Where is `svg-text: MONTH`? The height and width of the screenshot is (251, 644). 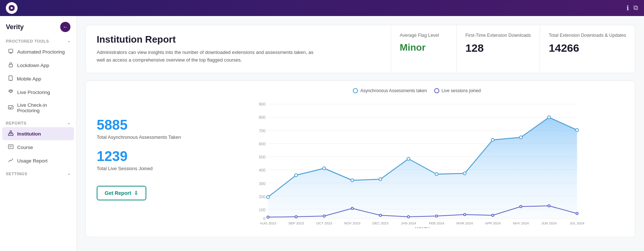 svg-text: MONTH is located at coordinates (422, 227).